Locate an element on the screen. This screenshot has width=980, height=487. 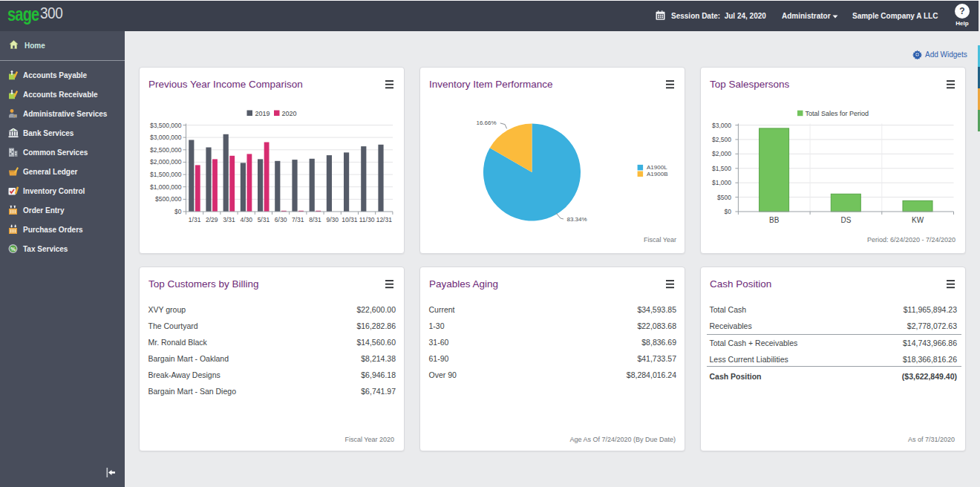
svg-text: 9/30 is located at coordinates (333, 220).